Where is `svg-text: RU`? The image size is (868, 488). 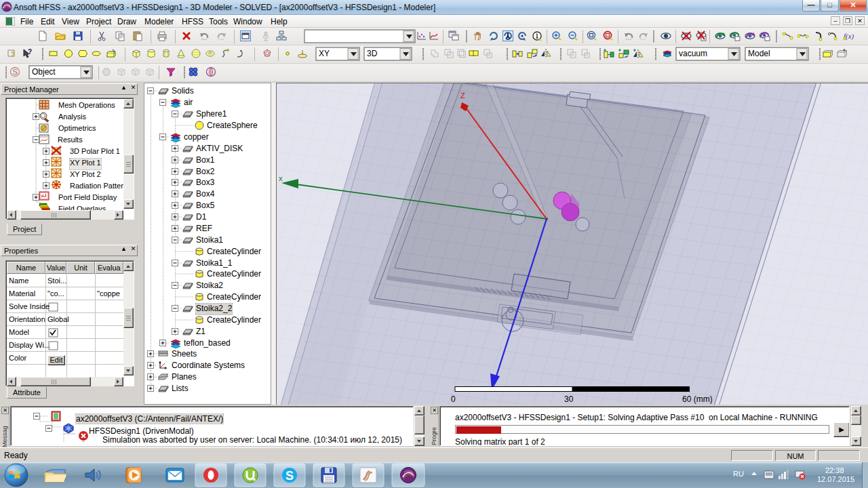
svg-text: RU is located at coordinates (738, 474).